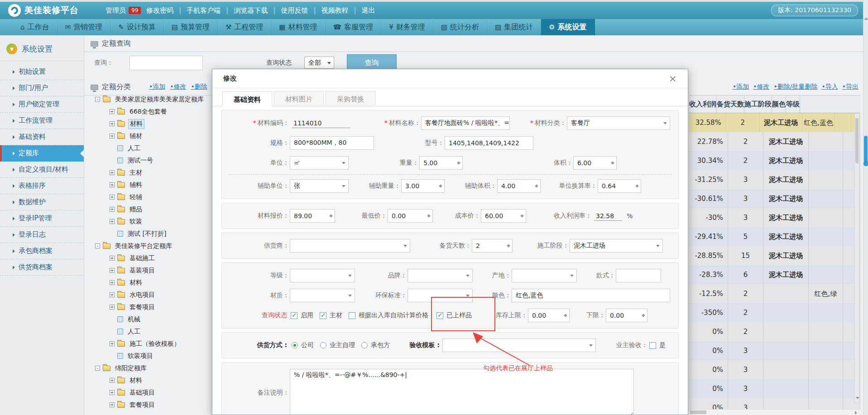 Image resolution: width=868 pixels, height=415 pixels. I want to click on nav-tab: ✎ 设计预算, so click(137, 27).